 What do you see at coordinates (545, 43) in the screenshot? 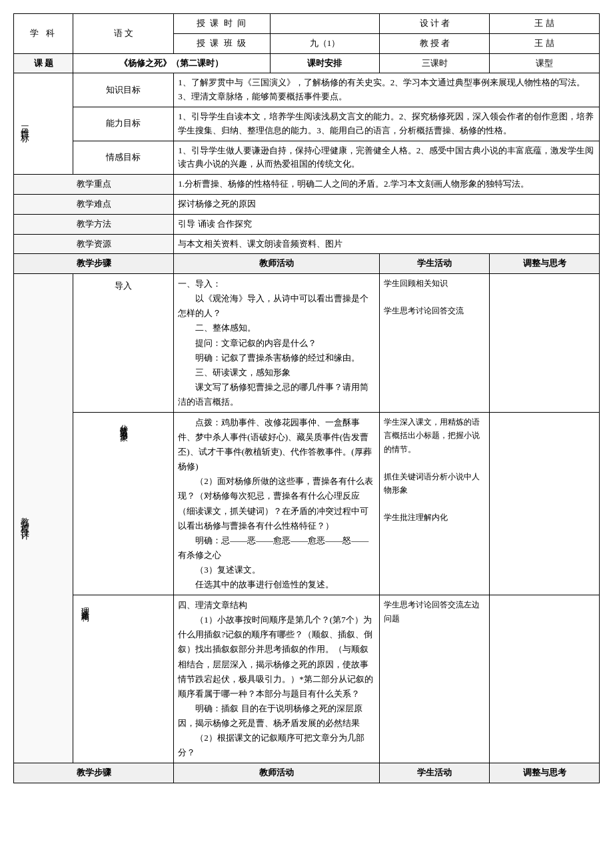
I see `teacher-value: 王 喆` at bounding box center [545, 43].